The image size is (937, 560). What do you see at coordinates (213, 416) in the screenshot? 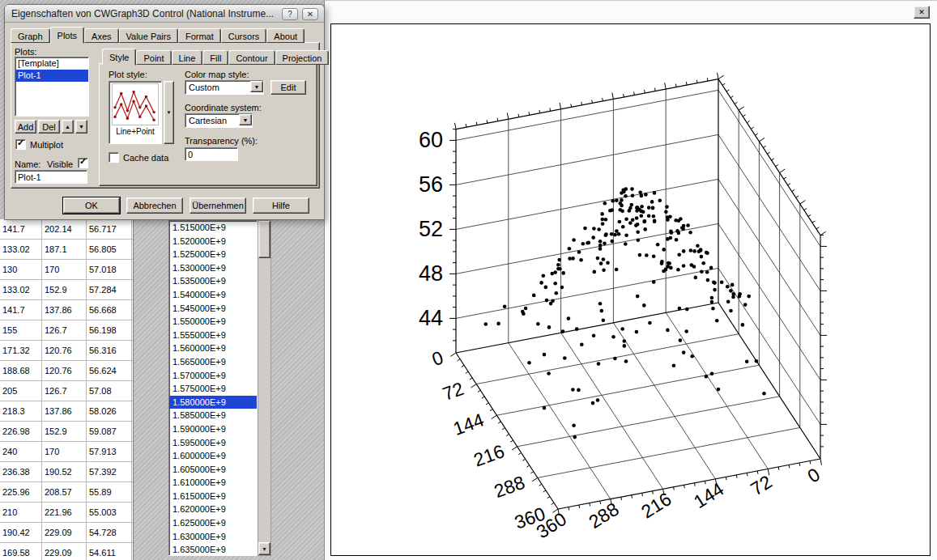
I see `value-list-item: 1.585000E+9` at bounding box center [213, 416].